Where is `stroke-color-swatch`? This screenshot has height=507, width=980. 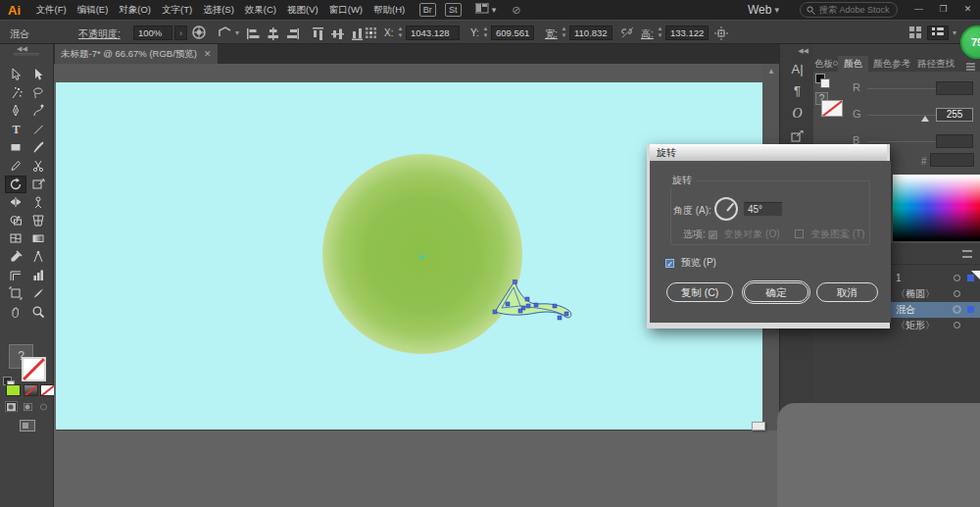 stroke-color-swatch is located at coordinates (33, 369).